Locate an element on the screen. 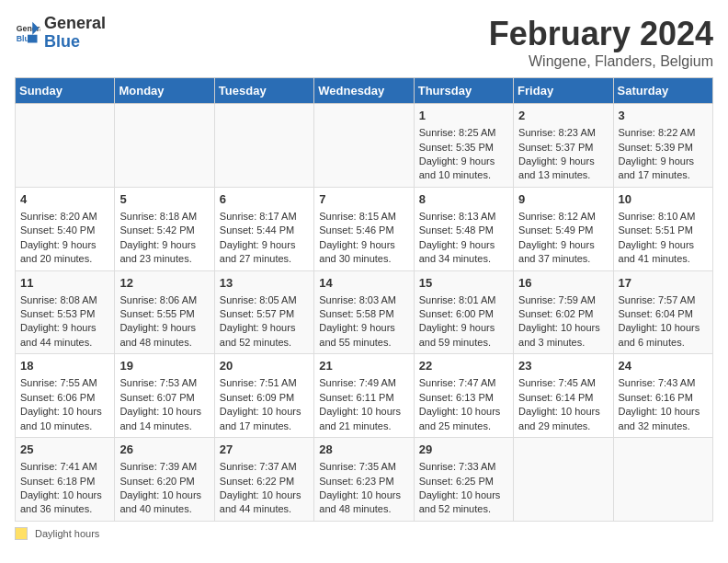 This screenshot has height=563, width=728. day-info: Sunrise: 8:25 AM Sunset: 5:35 PM Dayligh… is located at coordinates (463, 155).